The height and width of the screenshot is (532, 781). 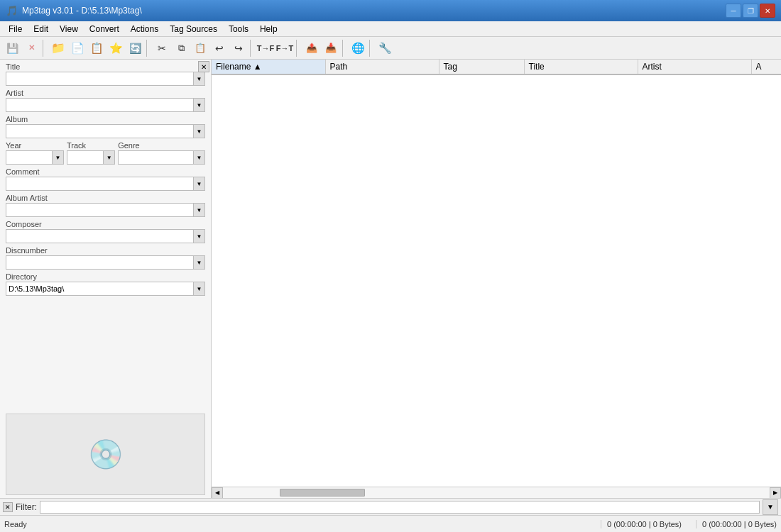 I want to click on artist-dropdown-btn: ▼, so click(x=200, y=105).